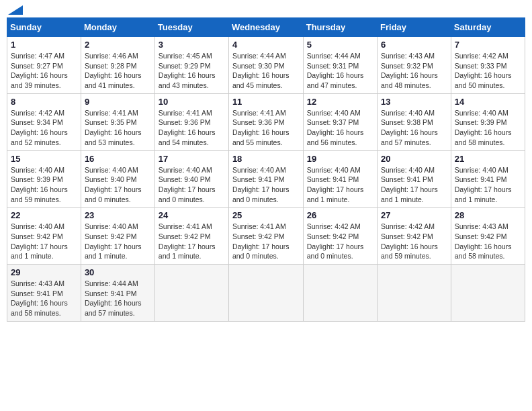 The height and width of the screenshot is (411, 532). What do you see at coordinates (488, 179) in the screenshot?
I see `table-row: 21Sunrise: 4:40 AM Sunset: 9:41 PM Dayli…` at bounding box center [488, 179].